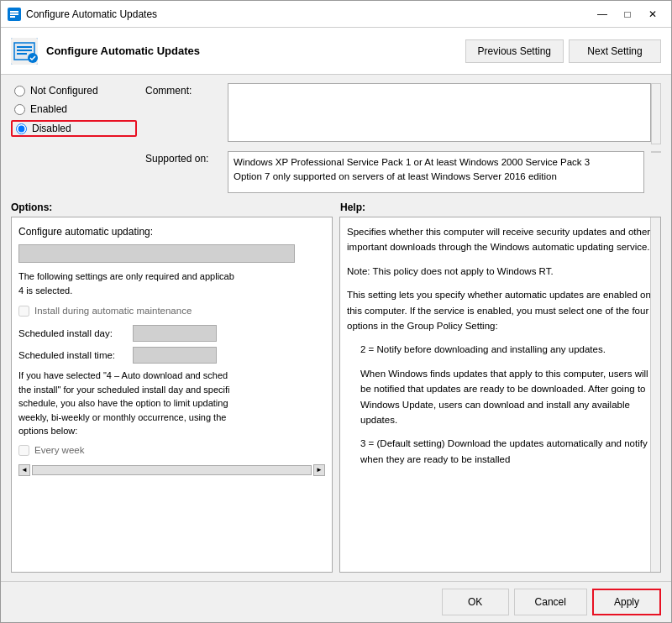 The height and width of the screenshot is (623, 672). What do you see at coordinates (24, 470) in the screenshot?
I see `scroll-left-arrow: ◄` at bounding box center [24, 470].